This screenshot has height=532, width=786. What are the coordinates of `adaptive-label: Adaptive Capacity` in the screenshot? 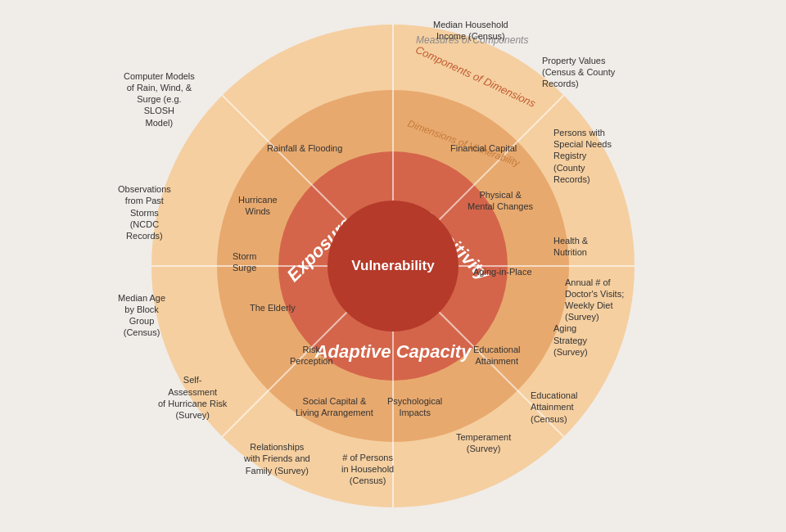 It's located at (393, 352).